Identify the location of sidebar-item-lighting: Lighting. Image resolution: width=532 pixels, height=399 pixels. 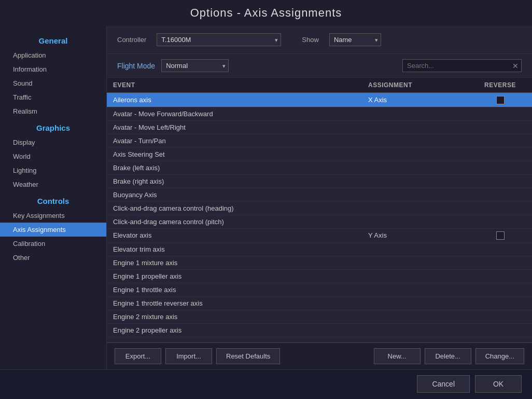
(53, 170).